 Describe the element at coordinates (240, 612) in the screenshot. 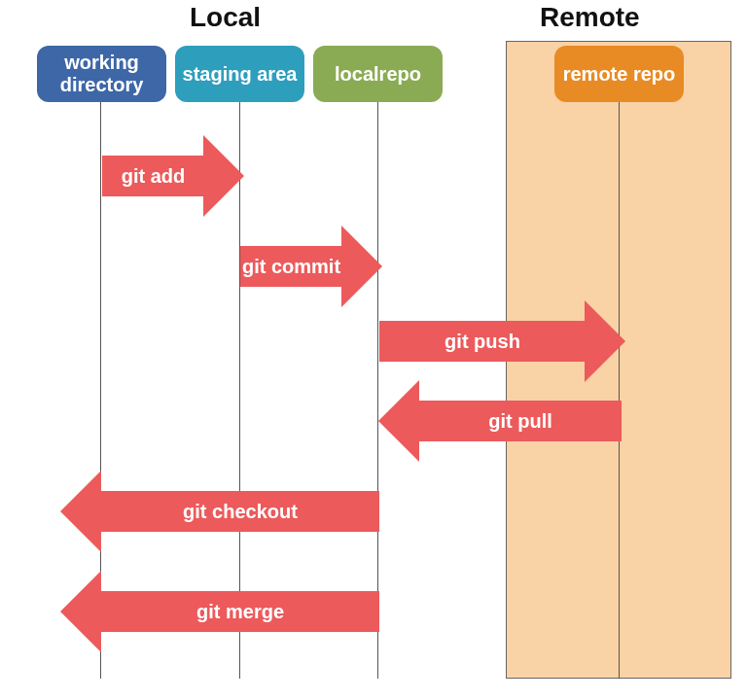

I see `arrow-git-merge: git merge` at that location.